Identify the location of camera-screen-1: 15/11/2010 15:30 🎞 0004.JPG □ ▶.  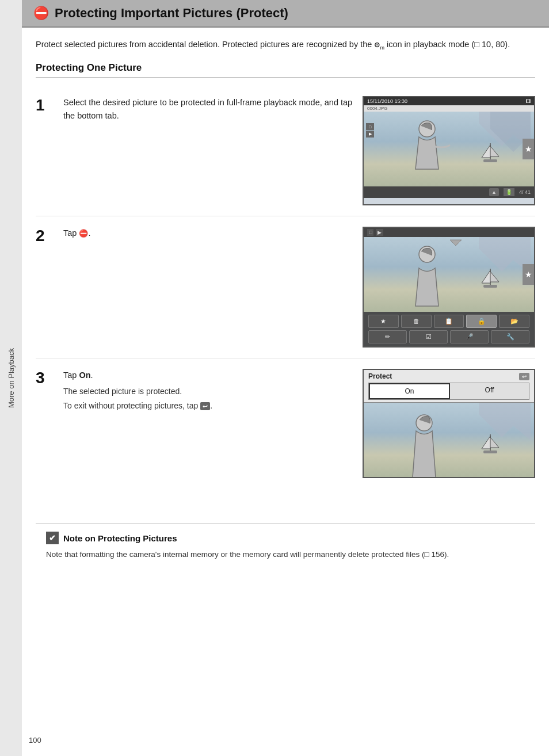
(449, 151).